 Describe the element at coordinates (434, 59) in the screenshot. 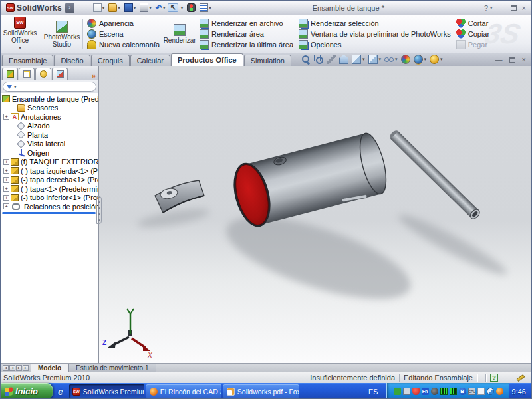

I see `view-settings-icon` at that location.